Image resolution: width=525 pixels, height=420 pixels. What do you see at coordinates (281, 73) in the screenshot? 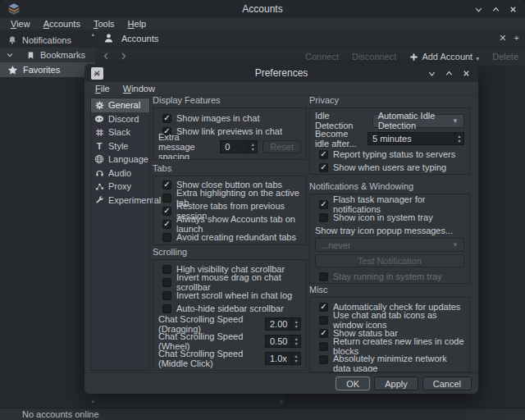
I see `dialog-titlebar: Preferences` at bounding box center [281, 73].